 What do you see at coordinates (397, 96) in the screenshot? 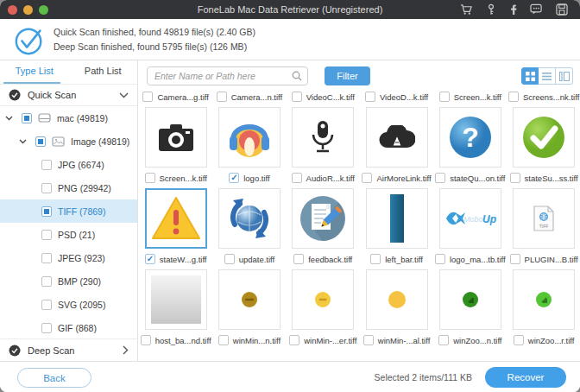
I see `file-item: VideoD...k.tiff` at bounding box center [397, 96].